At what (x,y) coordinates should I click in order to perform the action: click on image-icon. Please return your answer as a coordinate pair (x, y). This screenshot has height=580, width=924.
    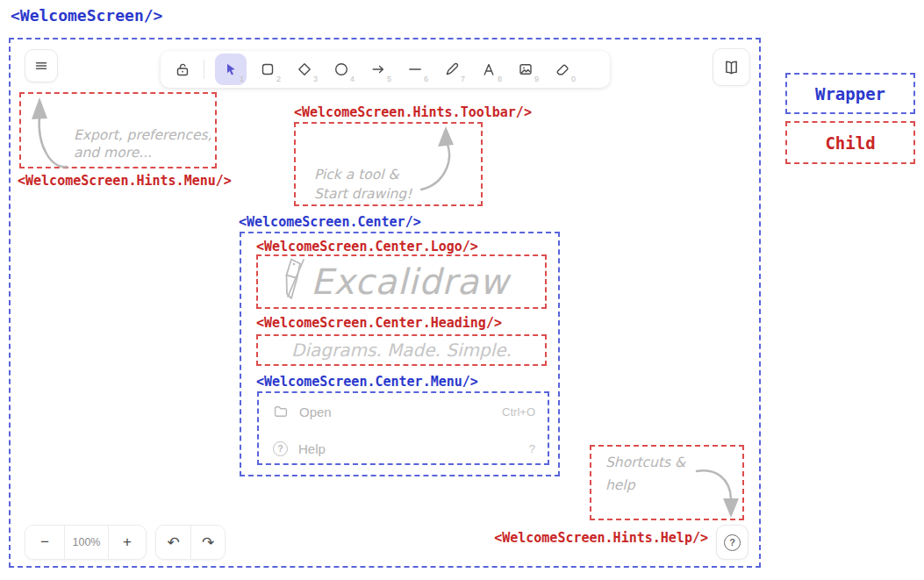
    Looking at the image, I should click on (526, 69).